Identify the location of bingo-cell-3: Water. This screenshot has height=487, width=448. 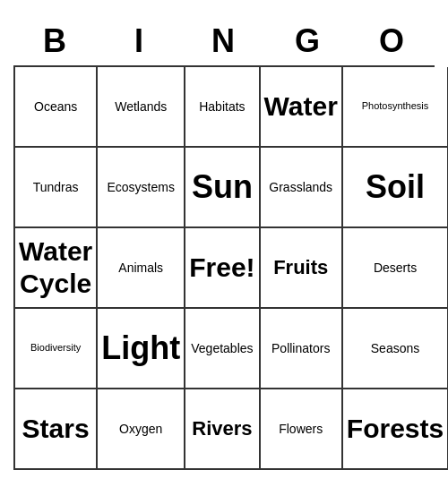
(302, 107).